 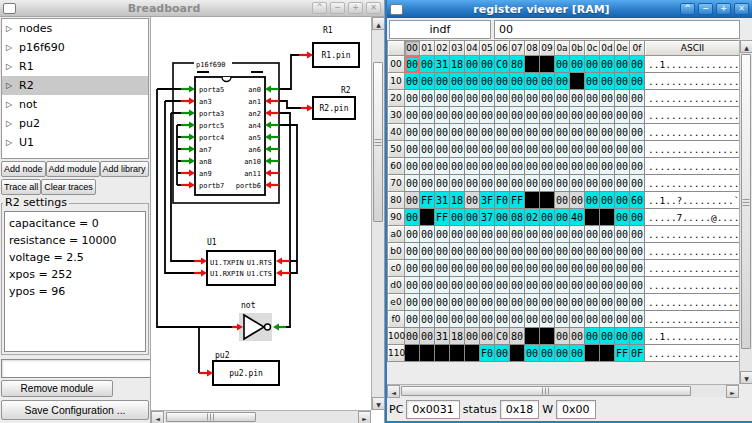 I want to click on tree-item-not: ▷not, so click(x=75, y=104).